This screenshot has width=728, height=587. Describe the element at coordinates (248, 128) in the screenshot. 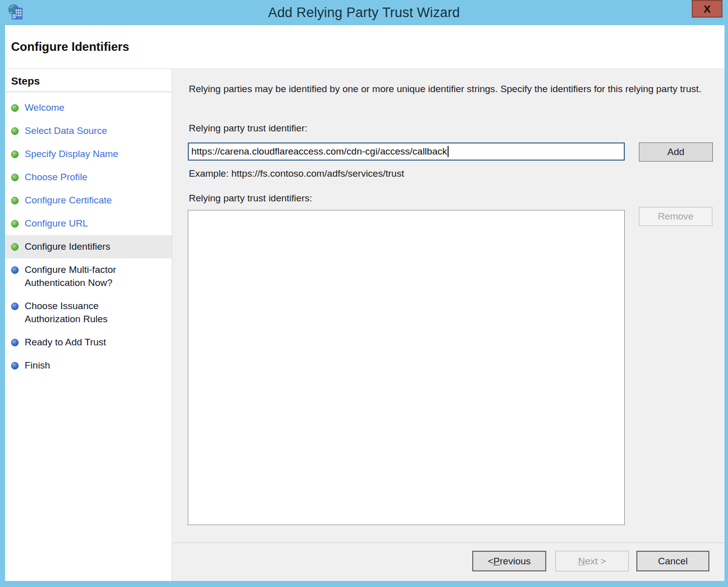

I see `identifier-label: Relying party trust identifier:` at that location.